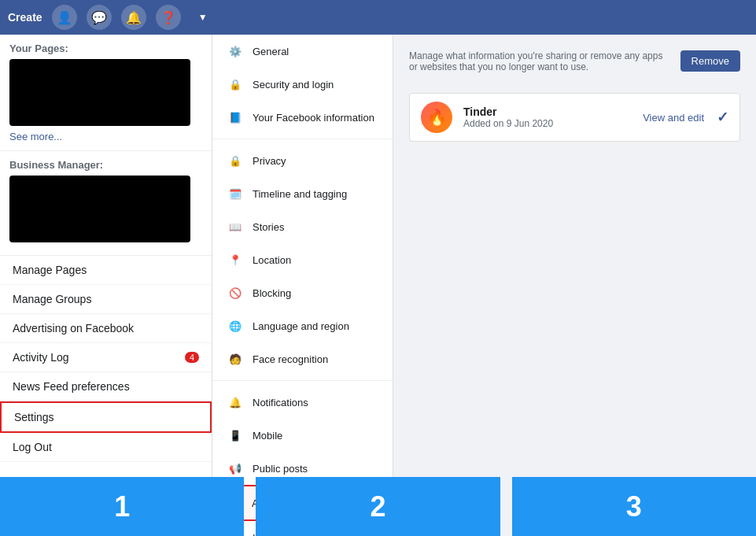 The height and width of the screenshot is (536, 756). Describe the element at coordinates (302, 260) in the screenshot. I see `settings-item-location: 📍 Location` at that location.